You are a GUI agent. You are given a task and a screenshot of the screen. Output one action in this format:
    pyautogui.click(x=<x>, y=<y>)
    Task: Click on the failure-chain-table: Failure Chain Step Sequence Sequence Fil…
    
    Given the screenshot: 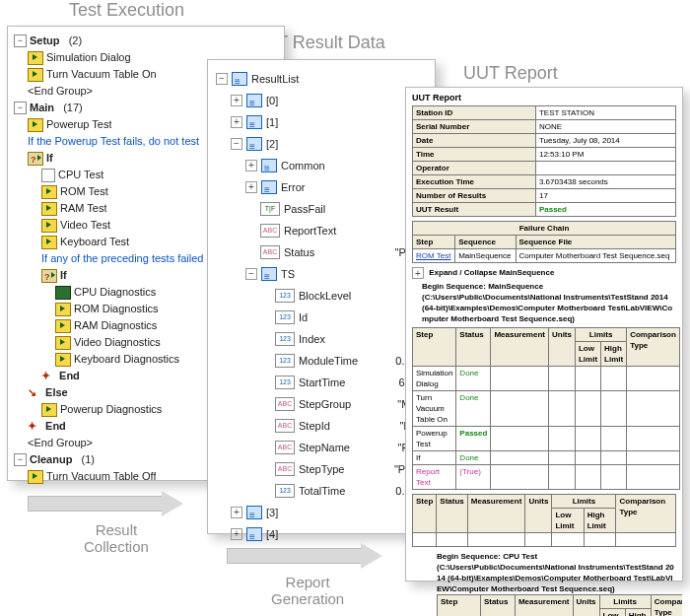 What is the action you would take?
    pyautogui.click(x=544, y=242)
    